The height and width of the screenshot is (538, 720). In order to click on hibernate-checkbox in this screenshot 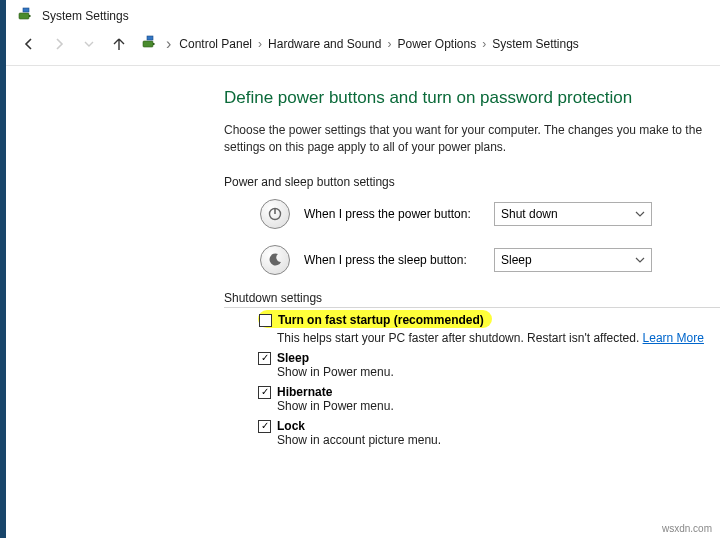, I will do `click(264, 392)`.